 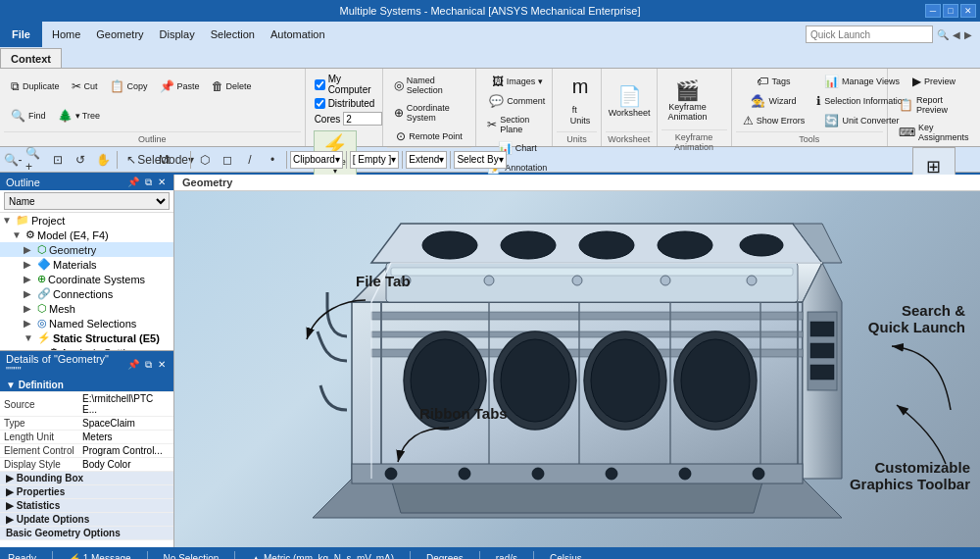 What do you see at coordinates (177, 34) in the screenshot?
I see `menu-display: Display` at bounding box center [177, 34].